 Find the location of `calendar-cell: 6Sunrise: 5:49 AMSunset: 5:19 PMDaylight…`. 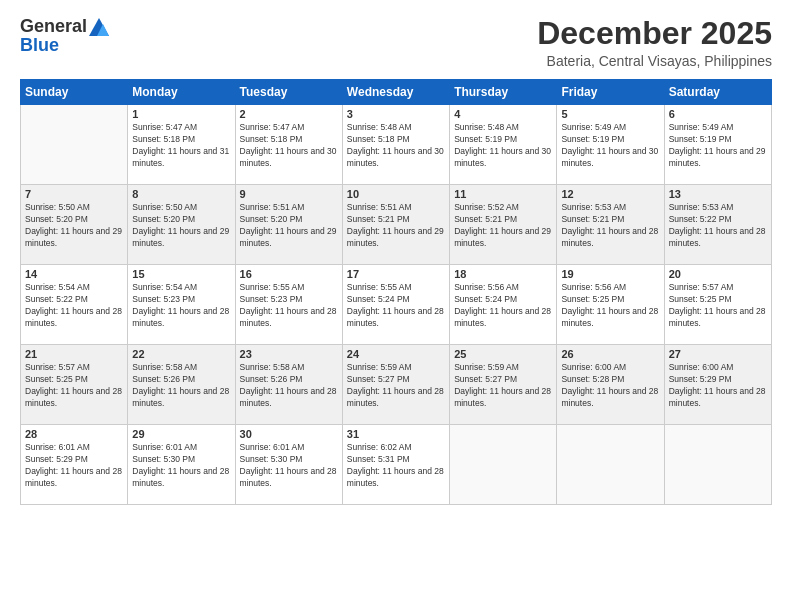

calendar-cell: 6Sunrise: 5:49 AMSunset: 5:19 PMDaylight… is located at coordinates (718, 145).